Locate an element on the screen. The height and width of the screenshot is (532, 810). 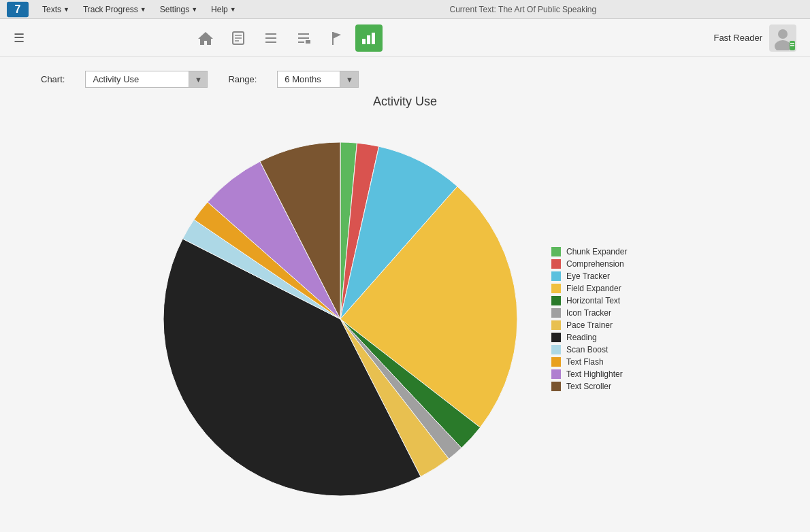
legend-item: Comprehension is located at coordinates (606, 264).